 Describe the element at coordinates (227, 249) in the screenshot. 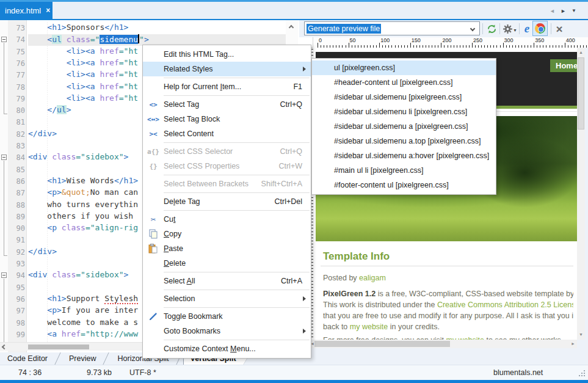

I see `menu-item-paste: Paste` at that location.